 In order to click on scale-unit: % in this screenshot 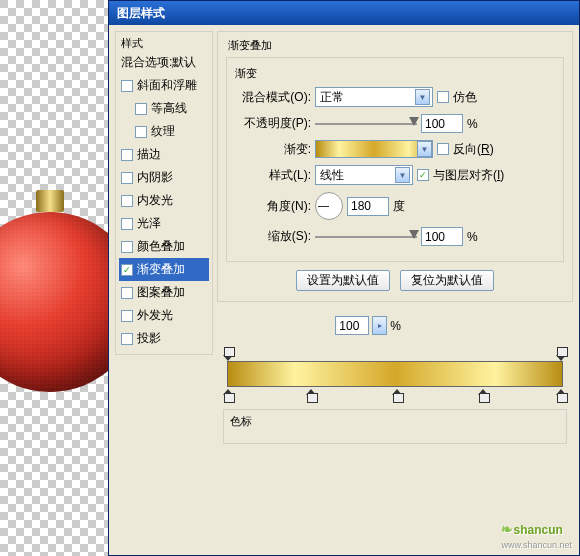, I will do `click(472, 237)`.